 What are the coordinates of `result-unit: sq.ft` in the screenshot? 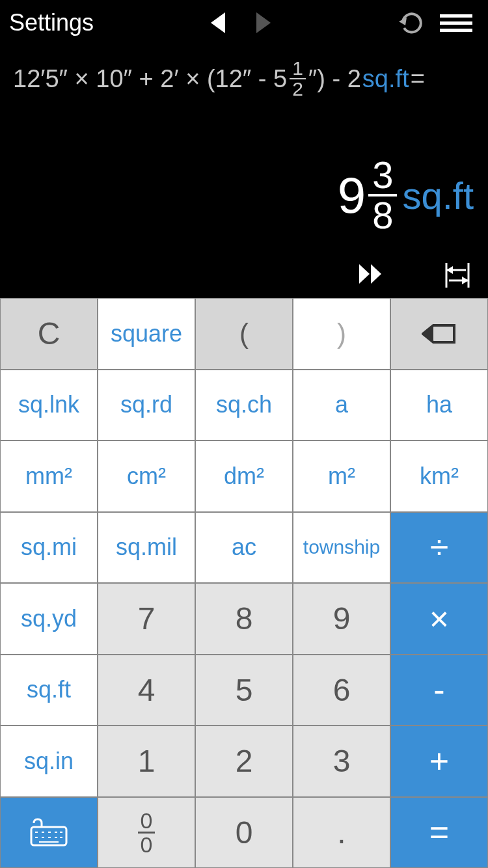 It's located at (438, 195).